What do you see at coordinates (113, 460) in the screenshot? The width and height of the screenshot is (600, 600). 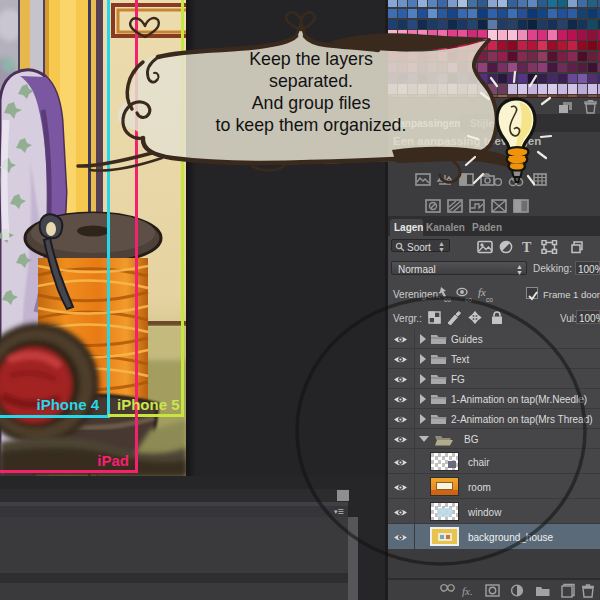 I see `svg-text: iPad` at bounding box center [113, 460].